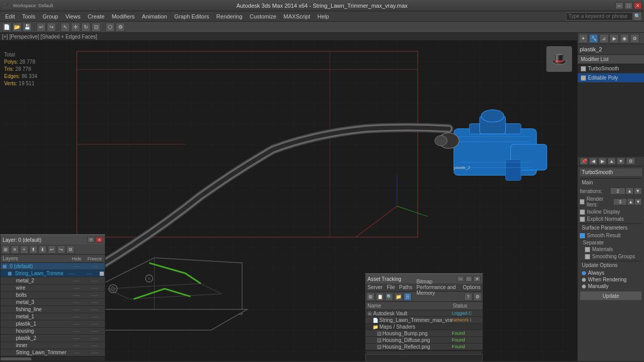  Describe the element at coordinates (582, 202) in the screenshot. I see `render-iters-checkbox` at that location.